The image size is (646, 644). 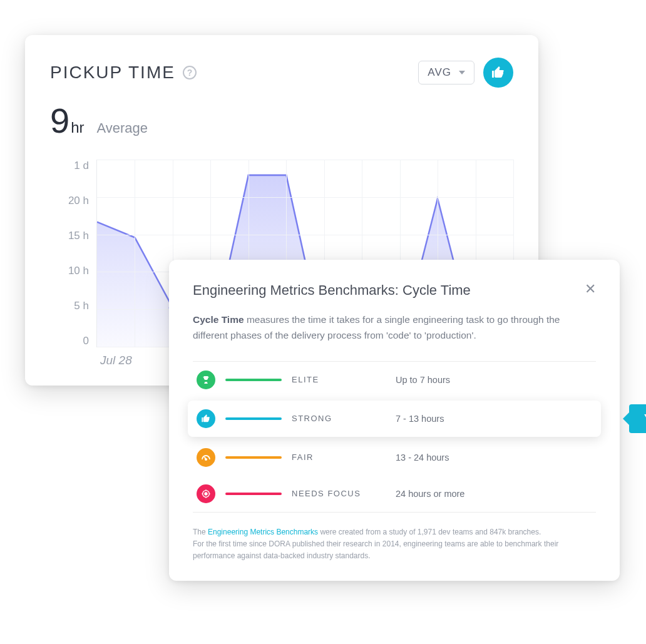 What do you see at coordinates (81, 166) in the screenshot?
I see `y-tick: 1 d` at bounding box center [81, 166].